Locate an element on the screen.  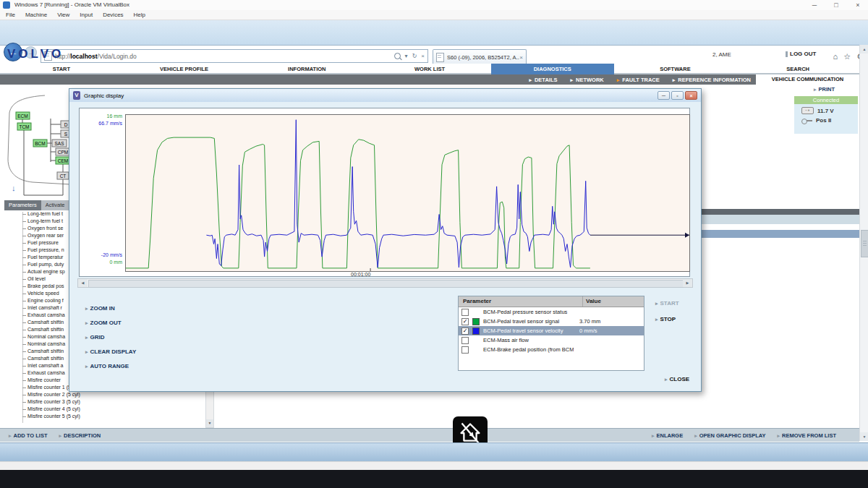
vehicle-network-diagram: ECM TCM BCM SAS CPM CEM CT D S is located at coordinates (35, 149).